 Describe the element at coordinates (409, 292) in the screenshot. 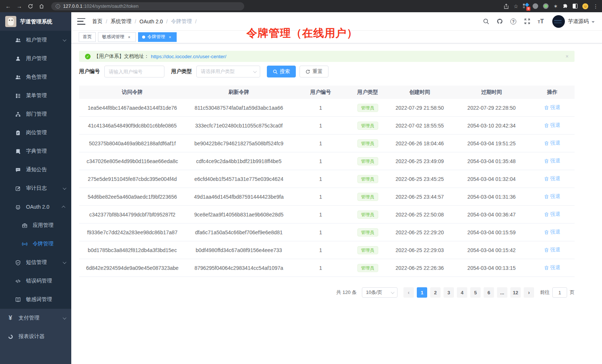

I see `prev-page-button: ‹` at that location.